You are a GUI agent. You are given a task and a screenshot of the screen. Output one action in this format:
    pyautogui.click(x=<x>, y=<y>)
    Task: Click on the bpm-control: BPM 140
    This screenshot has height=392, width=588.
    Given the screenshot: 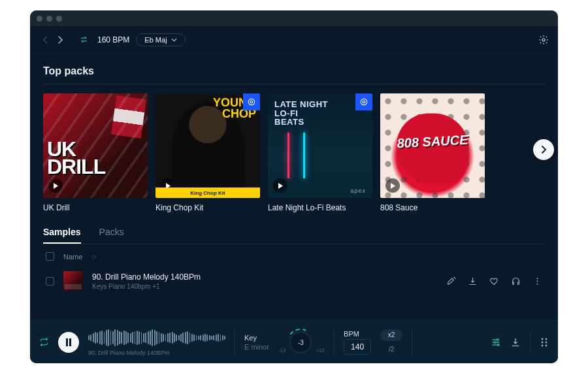 What is the action you would take?
    pyautogui.click(x=357, y=342)
    